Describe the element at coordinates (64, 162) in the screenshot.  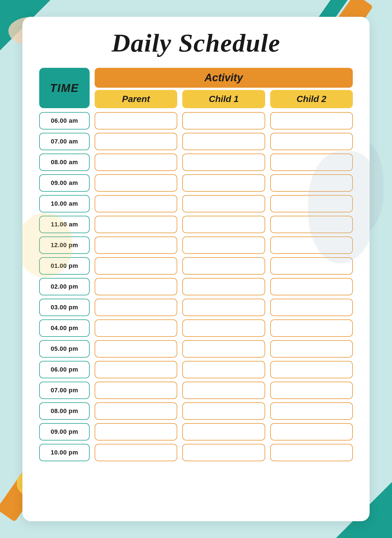
I see `time-cell-2: 08.00 am` at that location.